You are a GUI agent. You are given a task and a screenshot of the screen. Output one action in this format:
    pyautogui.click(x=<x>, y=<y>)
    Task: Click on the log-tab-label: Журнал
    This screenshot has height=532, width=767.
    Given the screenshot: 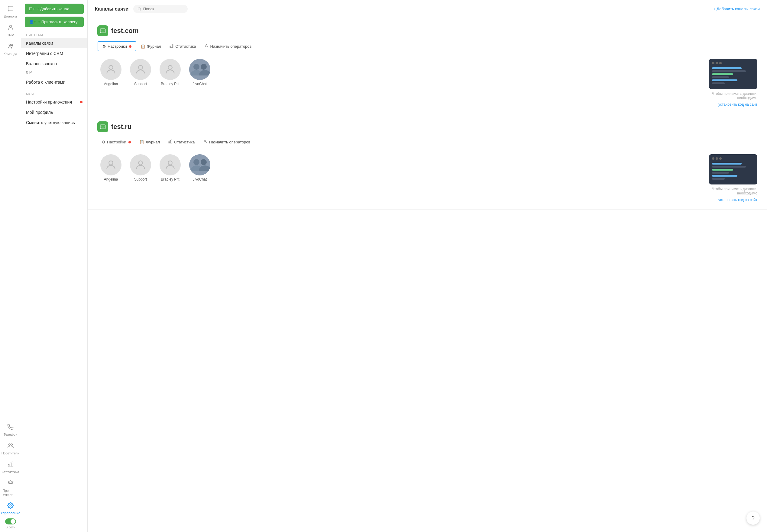 What is the action you would take?
    pyautogui.click(x=154, y=46)
    